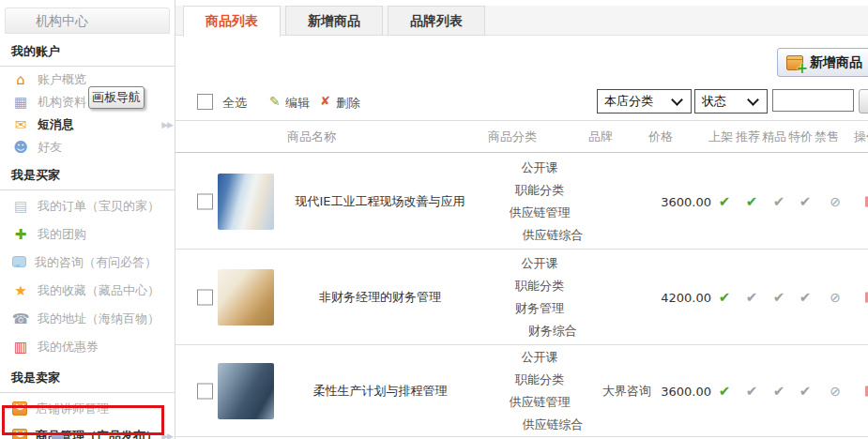  What do you see at coordinates (72, 409) in the screenshot?
I see `sidebar-item-label: 店铺讲师管理` at bounding box center [72, 409].